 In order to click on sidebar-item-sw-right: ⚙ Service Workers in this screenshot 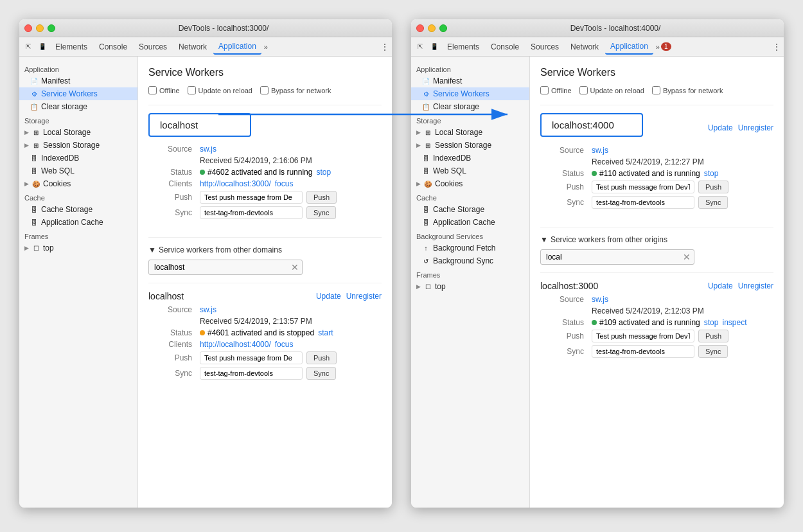, I will do `click(470, 94)`.